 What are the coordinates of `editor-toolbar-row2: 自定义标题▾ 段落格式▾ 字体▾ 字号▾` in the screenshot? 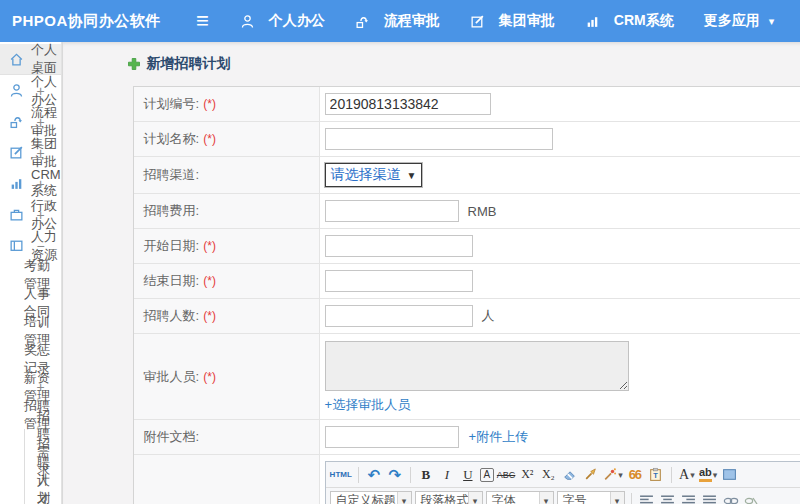 It's located at (563, 496).